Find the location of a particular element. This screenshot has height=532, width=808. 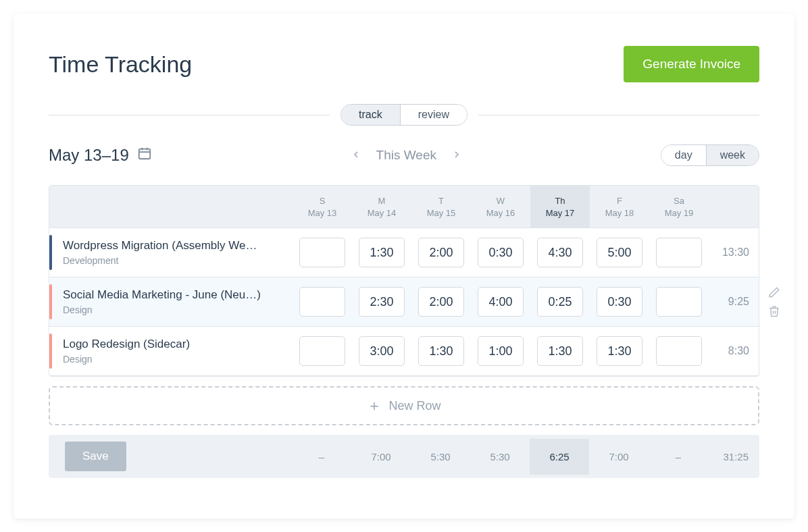

timesheet-row: Logo Redesign (Sidecar)Design8:30 is located at coordinates (404, 351).